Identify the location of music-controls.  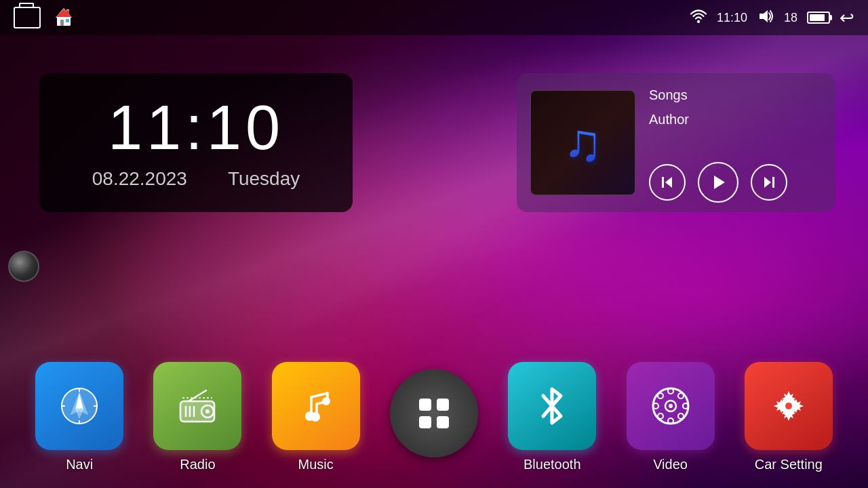
(735, 182).